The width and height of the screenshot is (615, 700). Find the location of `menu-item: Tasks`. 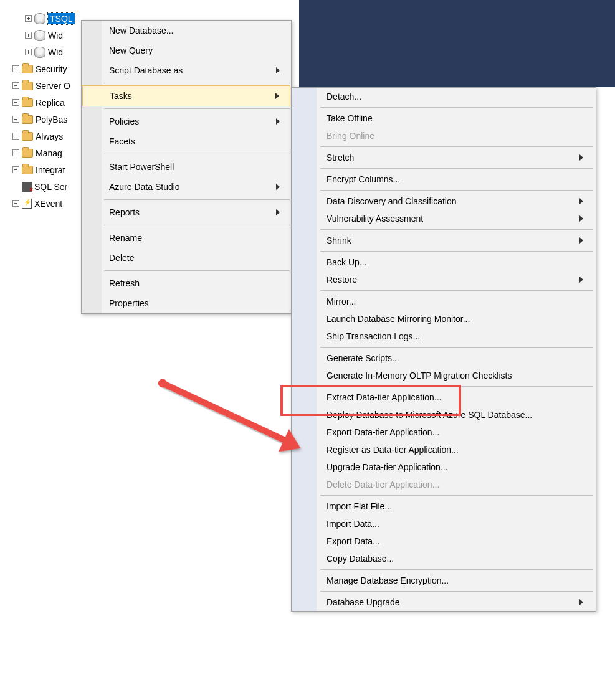

menu-item: Tasks is located at coordinates (186, 96).